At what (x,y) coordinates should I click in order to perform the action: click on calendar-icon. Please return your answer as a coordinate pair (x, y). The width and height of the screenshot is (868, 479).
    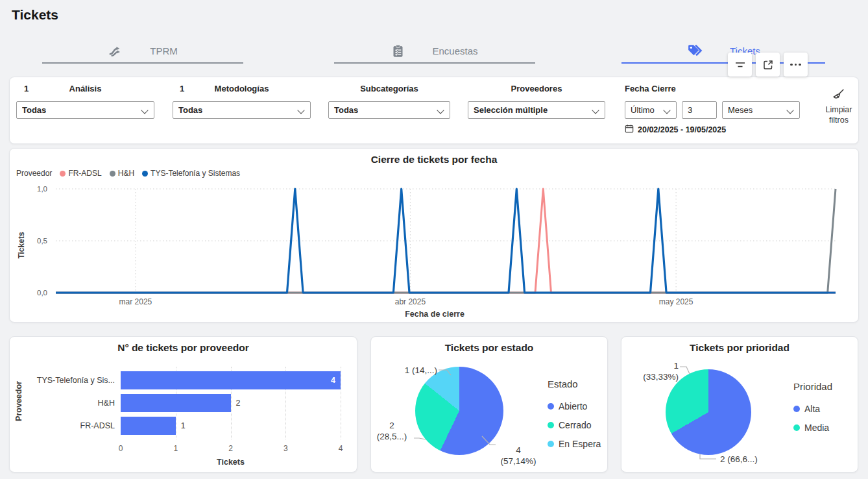
    Looking at the image, I should click on (629, 130).